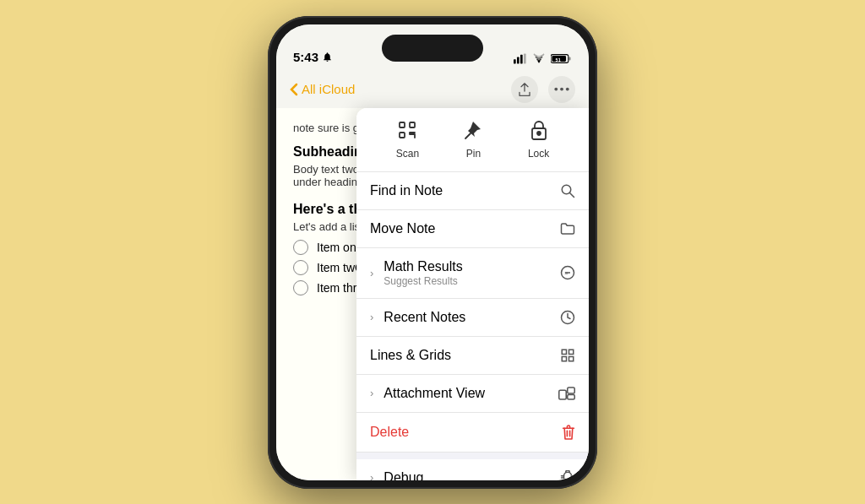 The height and width of the screenshot is (504, 865). What do you see at coordinates (562, 89) in the screenshot?
I see `ellipsis-icon` at bounding box center [562, 89].